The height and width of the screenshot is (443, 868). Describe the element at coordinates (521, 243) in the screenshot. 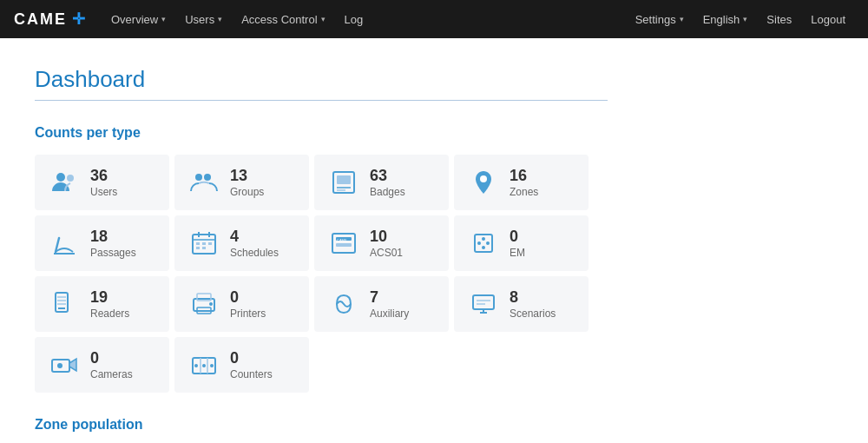

I see `count-card-em: 0EM` at that location.